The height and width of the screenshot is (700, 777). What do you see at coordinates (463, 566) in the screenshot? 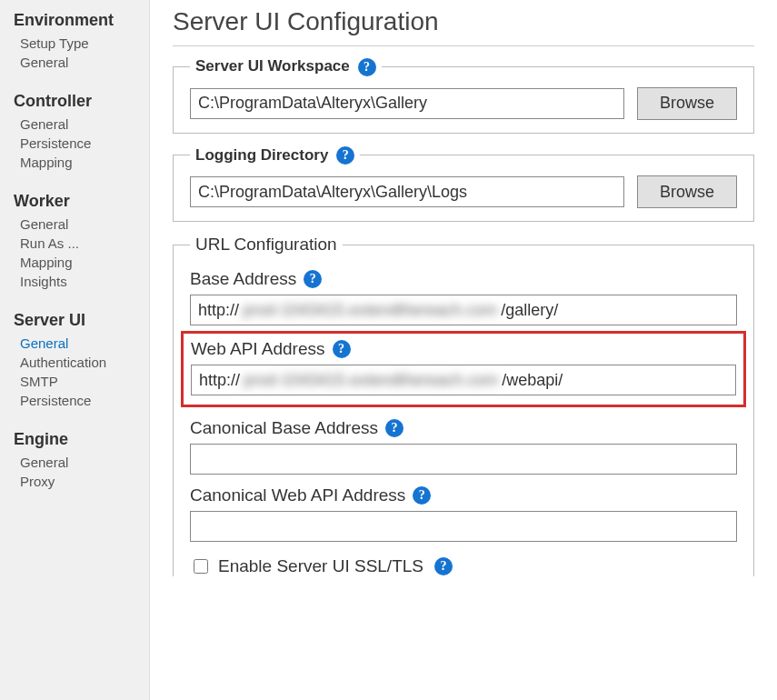
I see `ssl-row: Enable Server UI SSL/TLS ?` at bounding box center [463, 566].